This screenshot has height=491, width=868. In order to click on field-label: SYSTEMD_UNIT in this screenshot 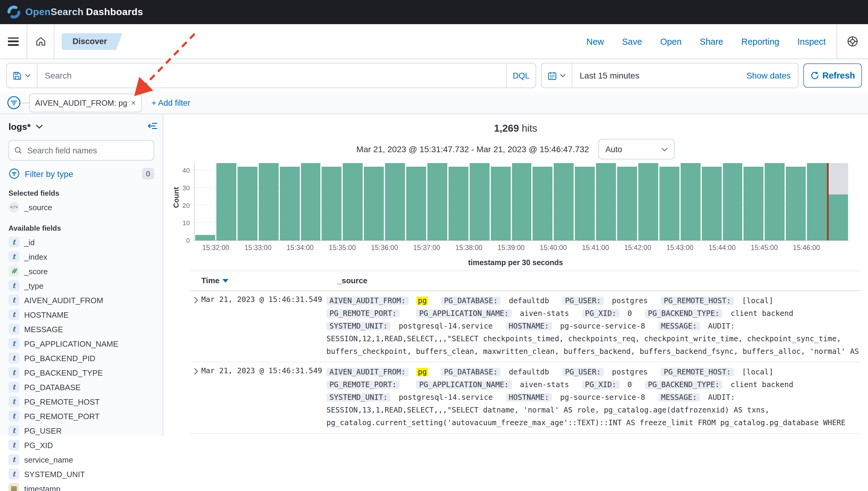, I will do `click(55, 474)`.